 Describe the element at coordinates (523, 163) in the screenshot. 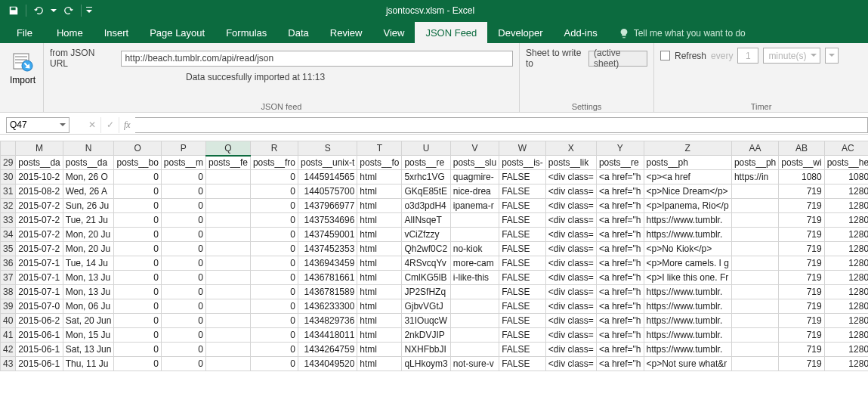

I see `cell: posts__is-` at that location.